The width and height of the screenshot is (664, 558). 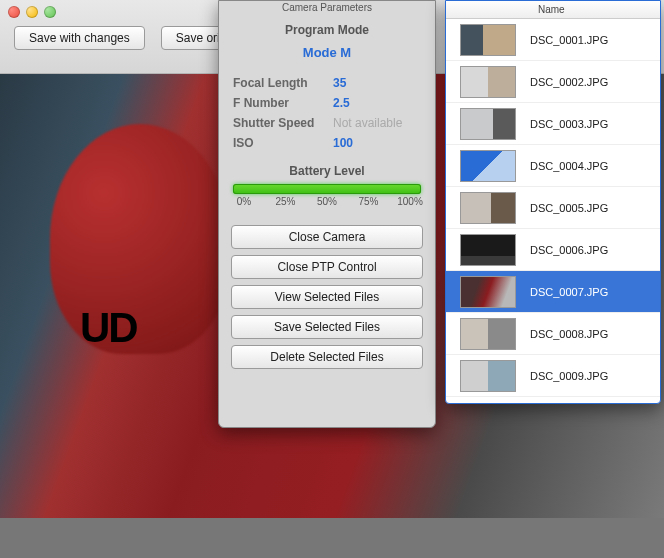 I want to click on file-row: DSC_0008.JPG, so click(x=553, y=334).